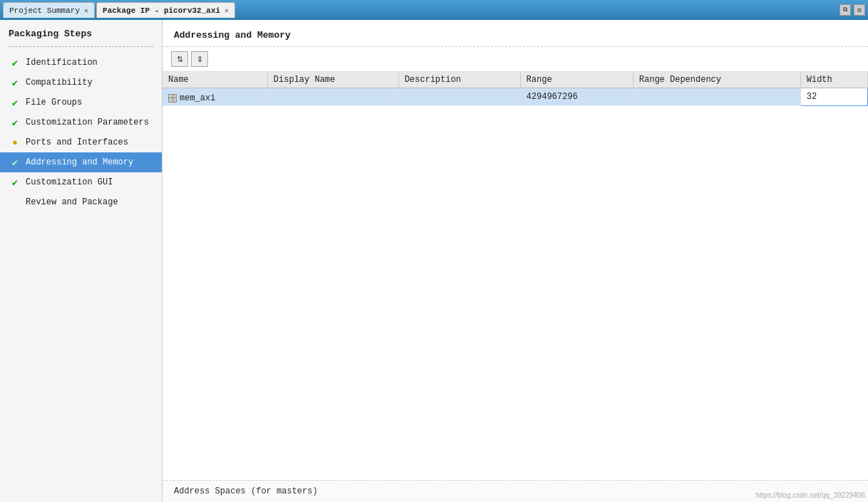 The height and width of the screenshot is (502, 868). I want to click on sidebar-item-ports-and-interfaces: ● Ports and Interfaces, so click(81, 142).